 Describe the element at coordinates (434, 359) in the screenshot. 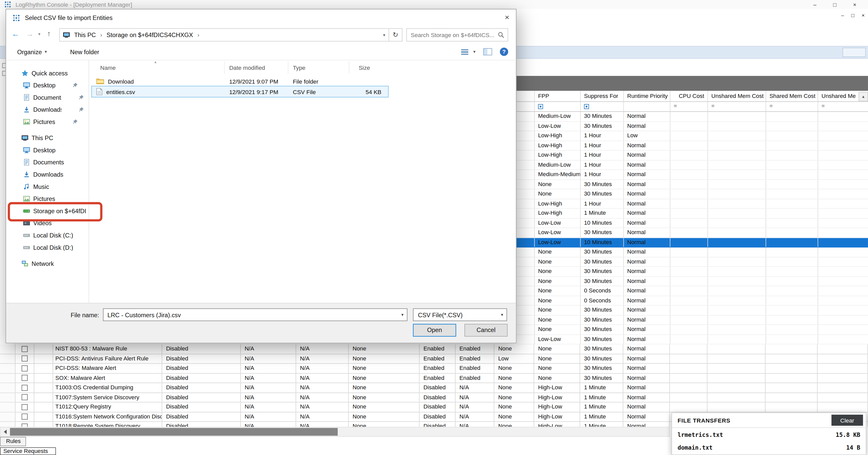

I see `rule-row-pci-dss-antivirus-failure-alert-rule: PCI-DSS: Antivirus Failure Alert RuleDis…` at that location.